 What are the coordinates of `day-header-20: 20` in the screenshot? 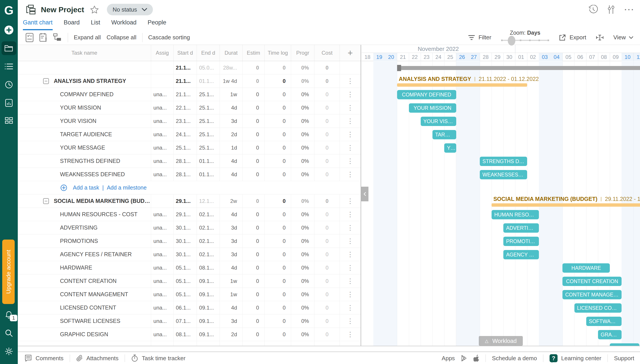 It's located at (391, 57).